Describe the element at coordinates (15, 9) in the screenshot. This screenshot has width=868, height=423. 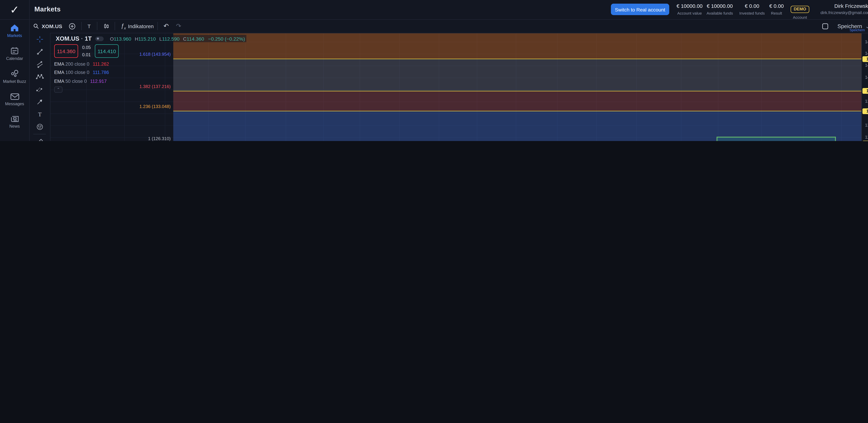
I see `app-logo-check-icon: ✓` at that location.